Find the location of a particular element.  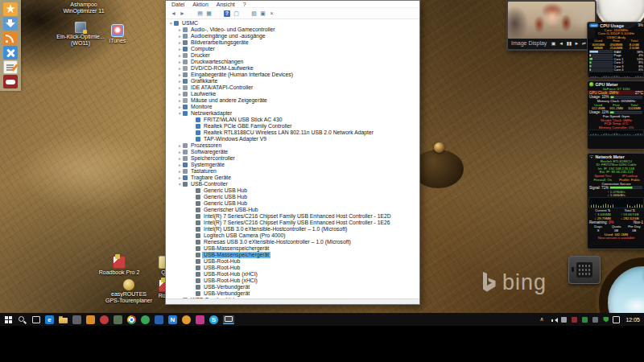

tree-item: ▸ Mäuse und andere Zeigegeräte is located at coordinates (293, 101).